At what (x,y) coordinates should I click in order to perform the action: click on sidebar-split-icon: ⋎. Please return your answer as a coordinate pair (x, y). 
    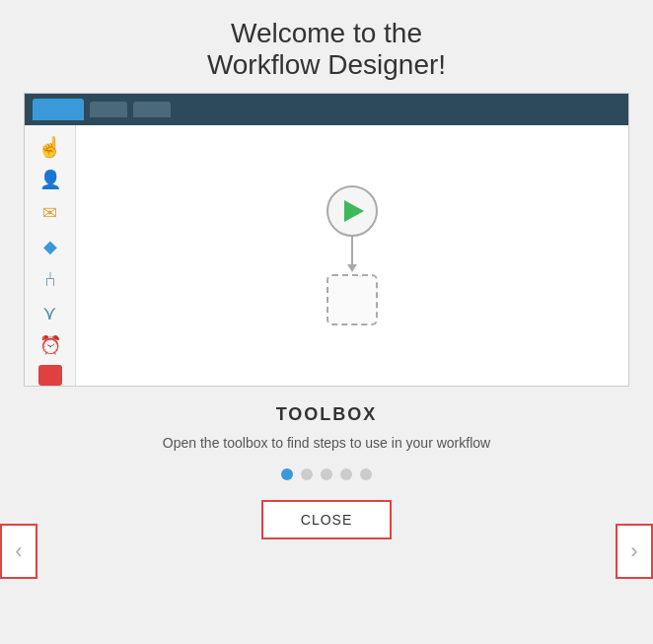
    Looking at the image, I should click on (50, 313).